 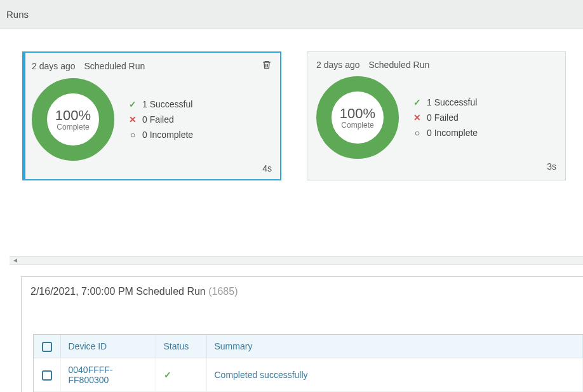 What do you see at coordinates (309, 347) in the screenshot?
I see `table-header-row: Device ID Status Summary` at bounding box center [309, 347].